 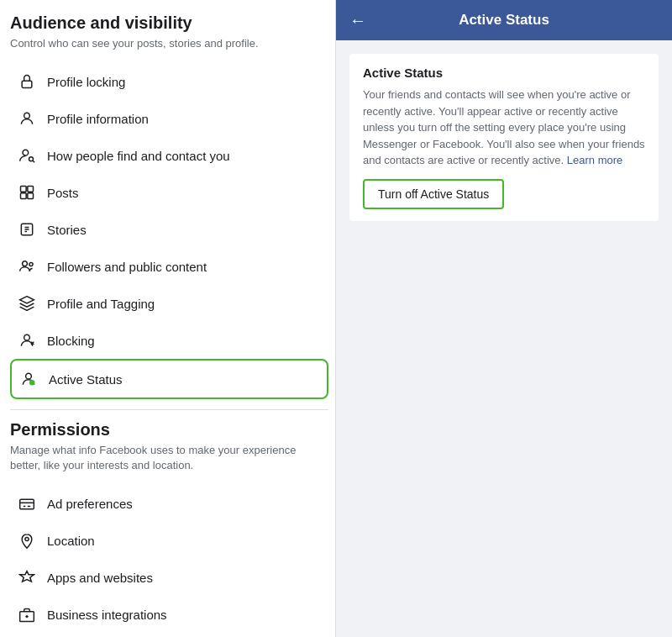 What do you see at coordinates (67, 230) in the screenshot?
I see `sidebar-item-label: Stories` at bounding box center [67, 230].